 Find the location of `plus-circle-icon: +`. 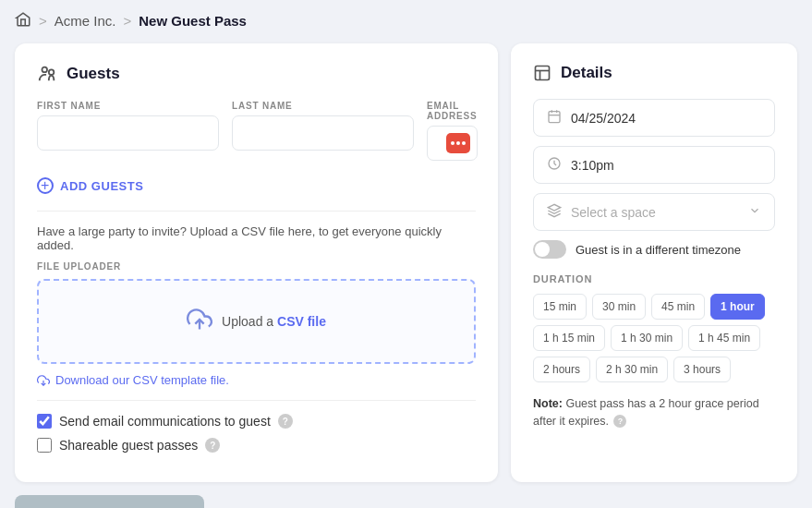

plus-circle-icon: + is located at coordinates (45, 186).